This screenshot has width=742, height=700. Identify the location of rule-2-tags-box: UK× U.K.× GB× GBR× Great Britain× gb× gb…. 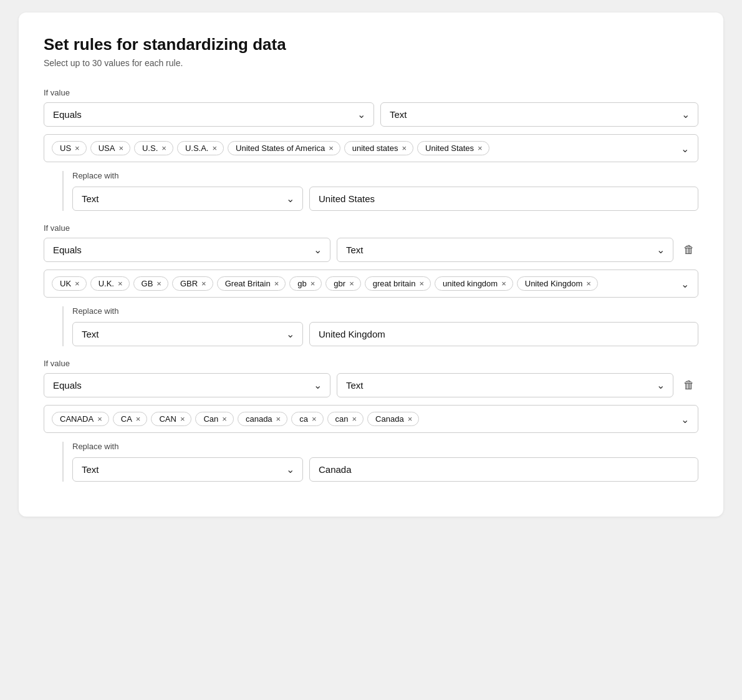
(371, 283).